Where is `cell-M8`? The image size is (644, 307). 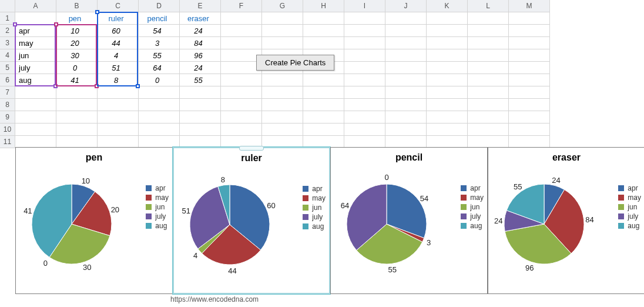 cell-M8 is located at coordinates (529, 105).